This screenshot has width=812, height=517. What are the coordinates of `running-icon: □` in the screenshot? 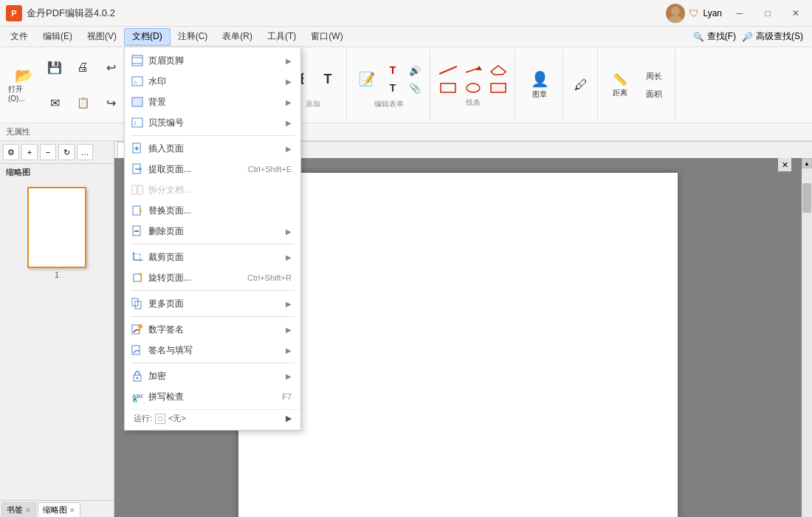 It's located at (160, 419).